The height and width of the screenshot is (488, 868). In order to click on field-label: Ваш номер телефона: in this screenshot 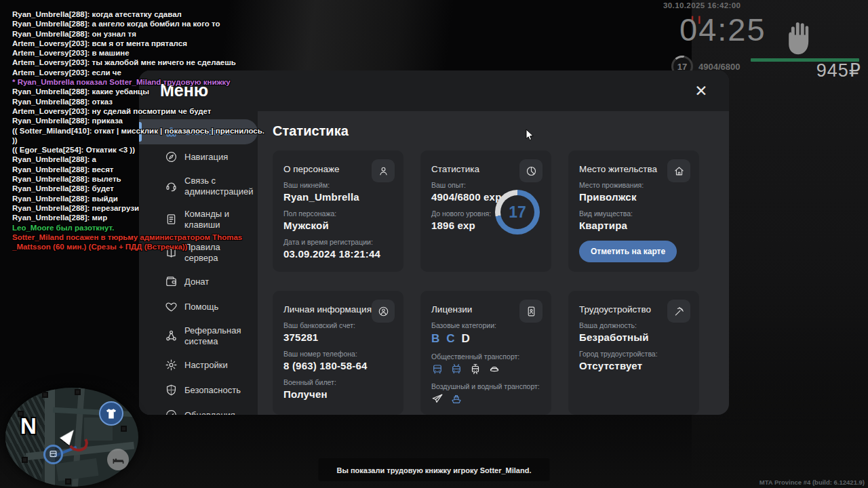, I will do `click(338, 354)`.